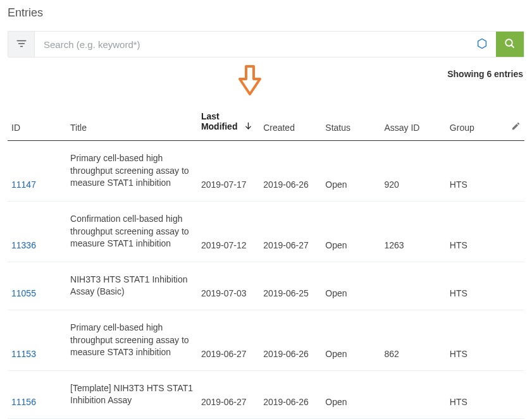  What do you see at coordinates (250, 82) in the screenshot?
I see `callout-arrow` at bounding box center [250, 82].